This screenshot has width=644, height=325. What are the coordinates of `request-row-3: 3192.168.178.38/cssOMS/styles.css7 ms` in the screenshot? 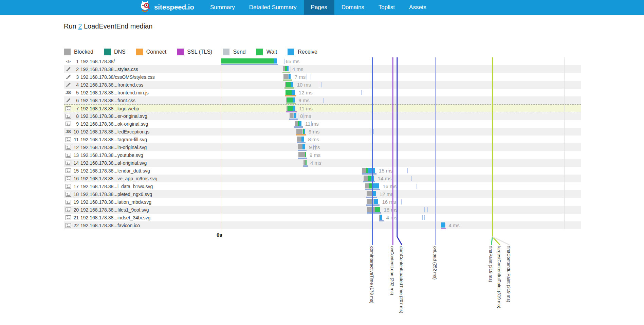 It's located at (323, 77).